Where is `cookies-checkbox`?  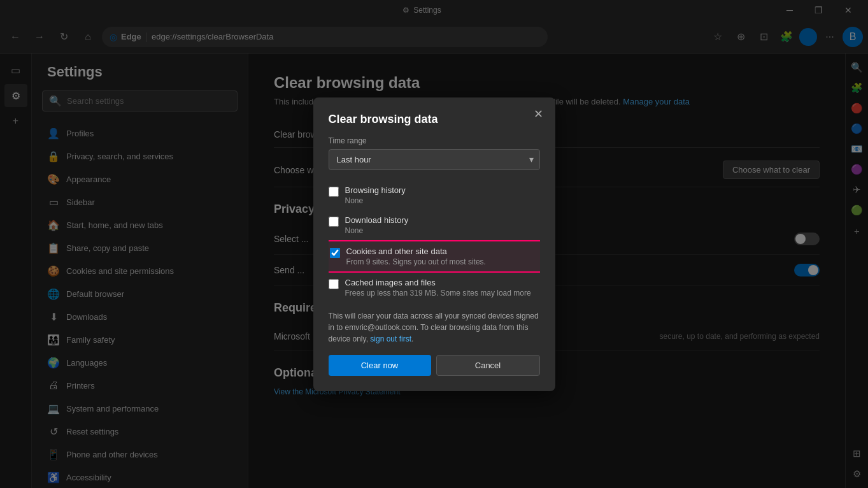
cookies-checkbox is located at coordinates (335, 253).